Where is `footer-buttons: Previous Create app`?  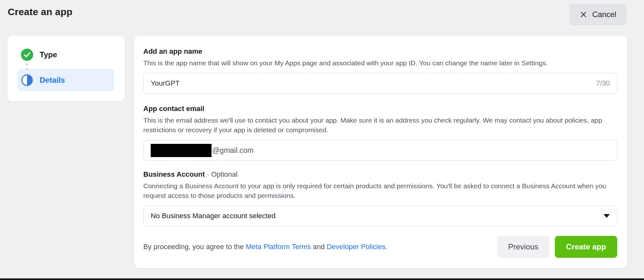 footer-buttons: Previous Create app is located at coordinates (557, 247).